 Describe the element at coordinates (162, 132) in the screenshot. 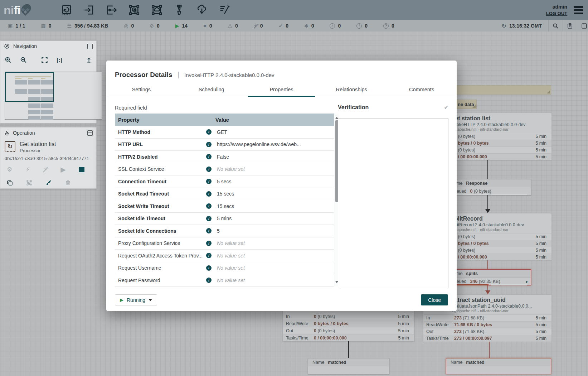

I see `property-name: HTTP Method` at that location.